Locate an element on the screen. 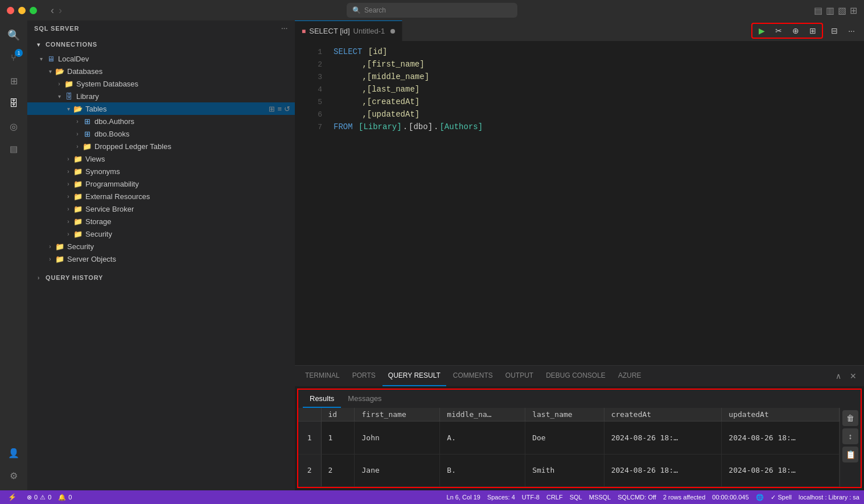  refresh-results-button: ↕ is located at coordinates (850, 436).